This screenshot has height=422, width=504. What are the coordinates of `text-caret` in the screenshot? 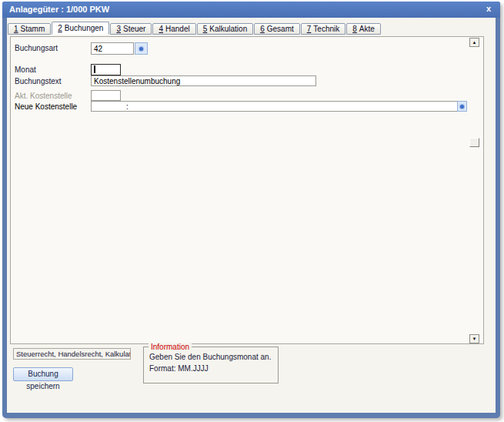 It's located at (95, 69).